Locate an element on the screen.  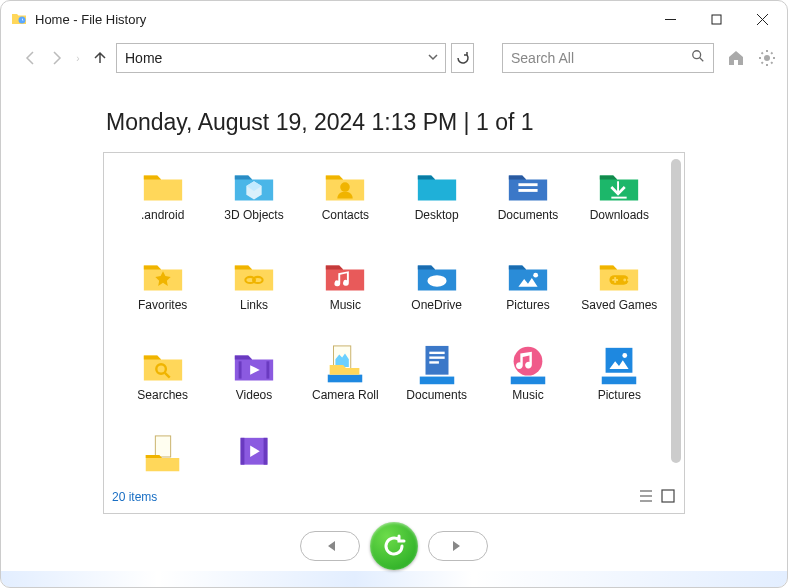
app-icon is located at coordinates (19, 20).